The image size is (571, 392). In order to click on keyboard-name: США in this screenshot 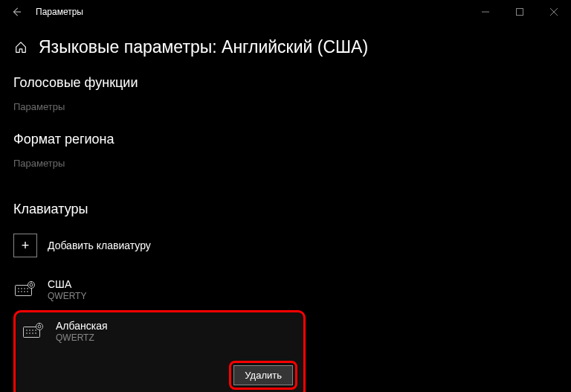, I will do `click(67, 284)`.